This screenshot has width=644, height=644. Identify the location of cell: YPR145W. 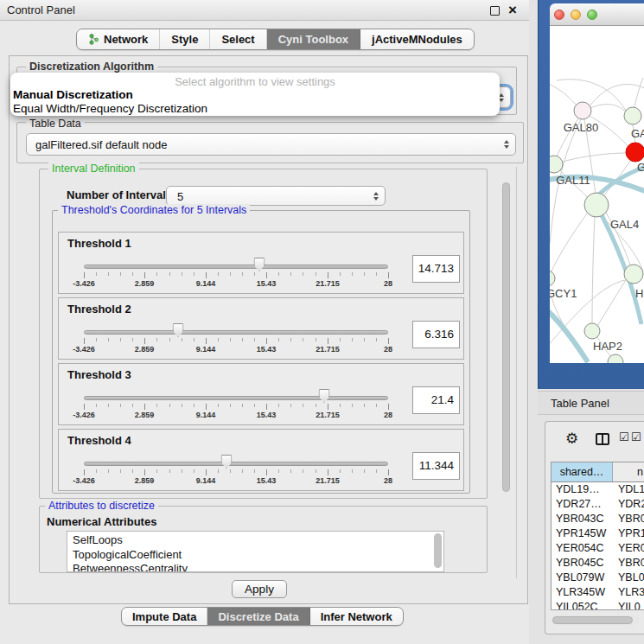
(583, 534).